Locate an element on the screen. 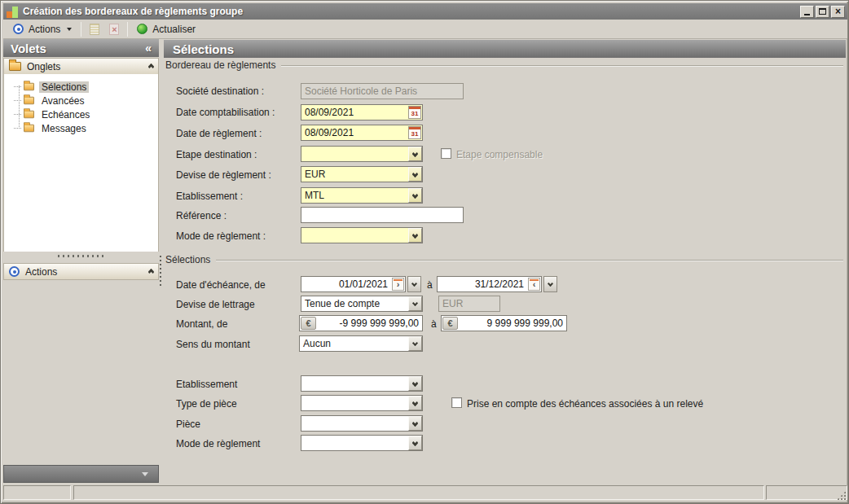  status-panel-center is located at coordinates (419, 493).